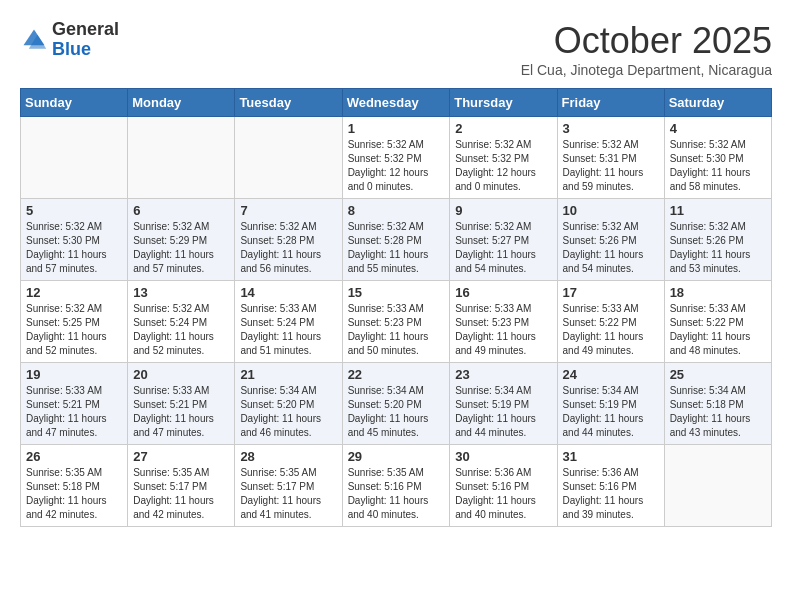  Describe the element at coordinates (396, 404) in the screenshot. I see `calendar-week-row: 19Sunrise: 5:33 AMSunset: 5:21 PMDayligh…` at that location.